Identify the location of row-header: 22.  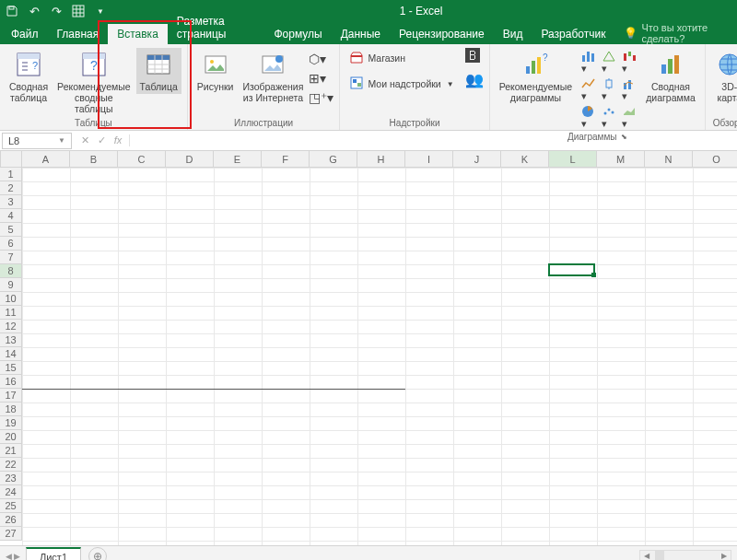
(11, 464).